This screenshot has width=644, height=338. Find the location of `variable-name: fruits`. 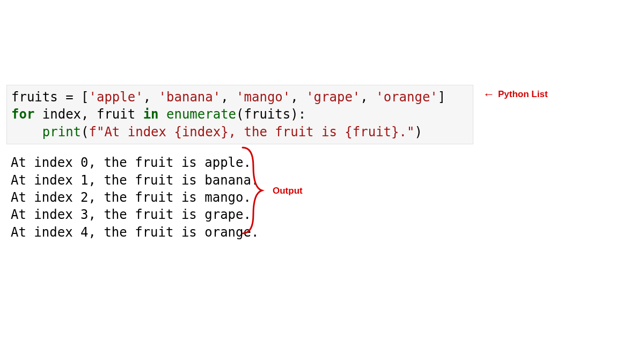

variable-name: fruits is located at coordinates (34, 97).